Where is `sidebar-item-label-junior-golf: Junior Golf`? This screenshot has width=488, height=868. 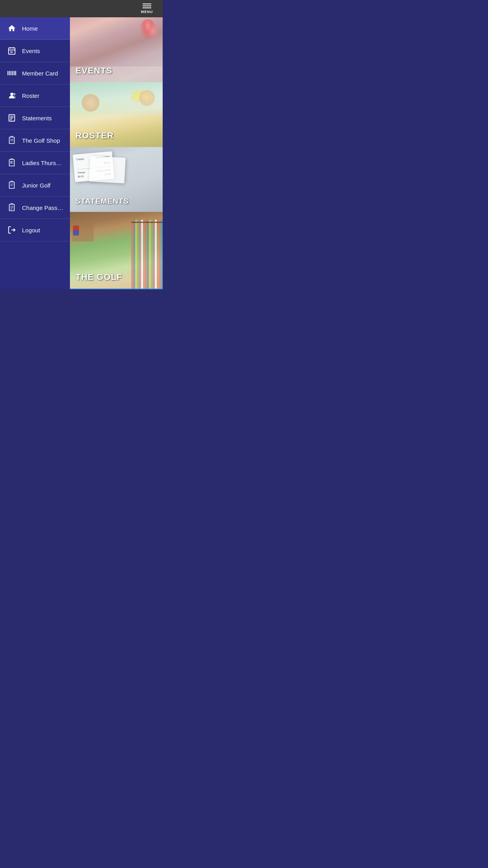
sidebar-item-label-junior-golf: Junior Golf is located at coordinates (36, 186).